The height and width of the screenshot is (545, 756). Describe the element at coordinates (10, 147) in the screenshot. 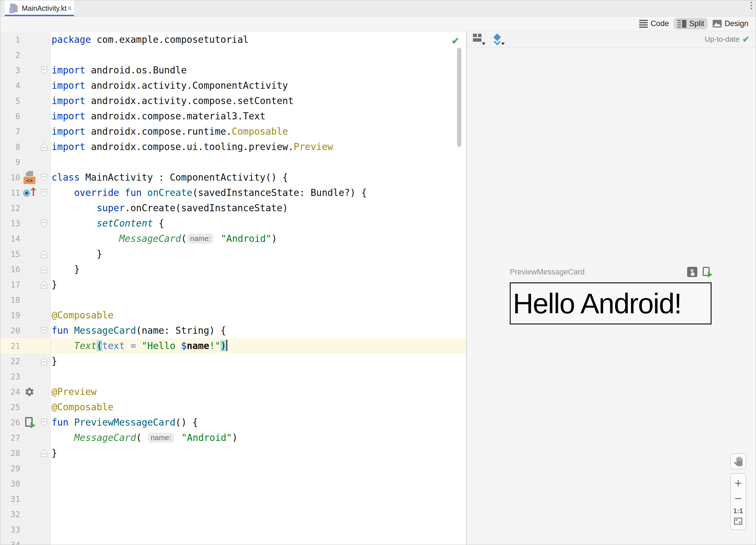

I see `line-number: 8` at that location.